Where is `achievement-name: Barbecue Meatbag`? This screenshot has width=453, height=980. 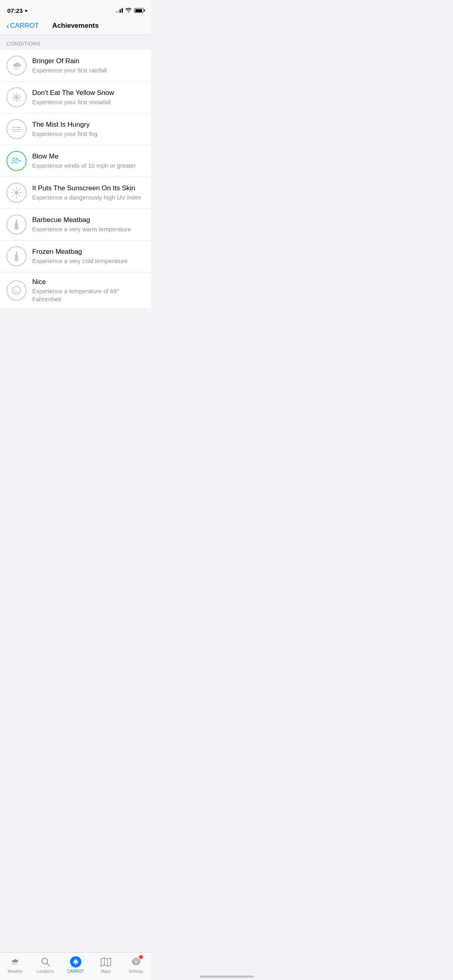
achievement-name: Barbecue Meatbag is located at coordinates (89, 220).